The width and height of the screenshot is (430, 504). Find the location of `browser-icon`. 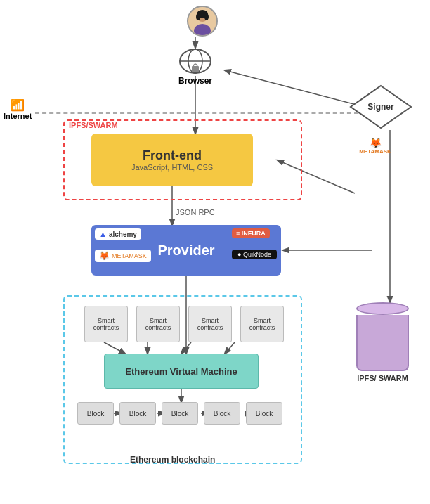

browser-icon is located at coordinates (195, 61).